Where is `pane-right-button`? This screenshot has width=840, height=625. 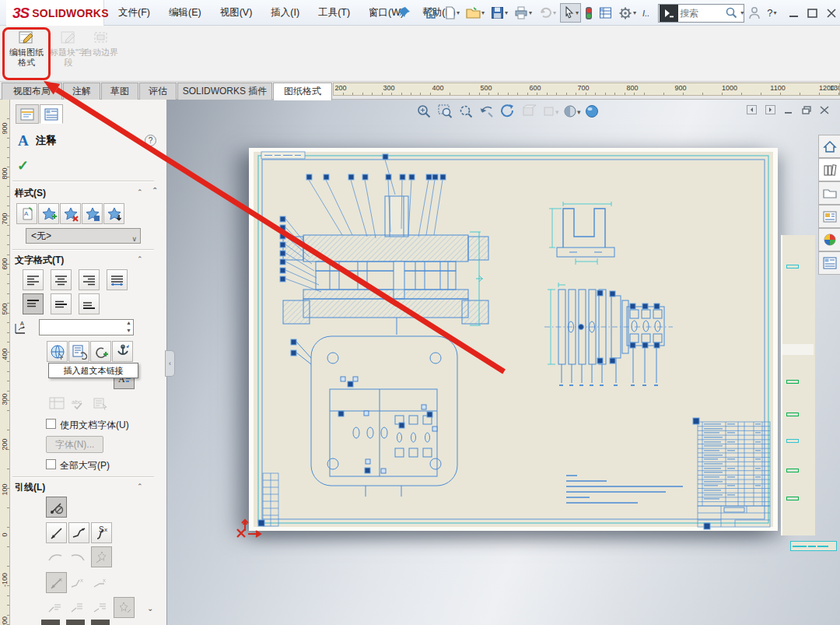 pane-right-button is located at coordinates (770, 110).